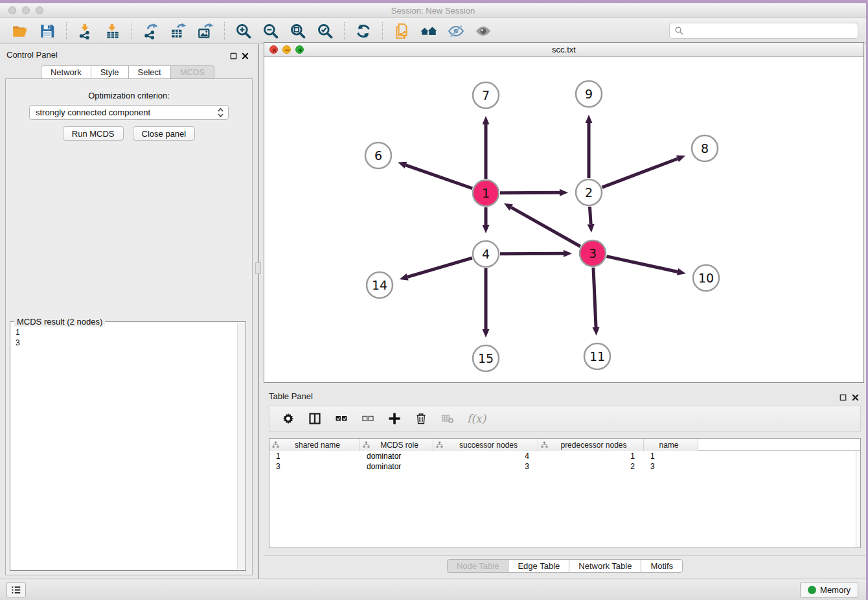 The height and width of the screenshot is (600, 868). I want to click on table-panel-title: Table Panel, so click(291, 397).